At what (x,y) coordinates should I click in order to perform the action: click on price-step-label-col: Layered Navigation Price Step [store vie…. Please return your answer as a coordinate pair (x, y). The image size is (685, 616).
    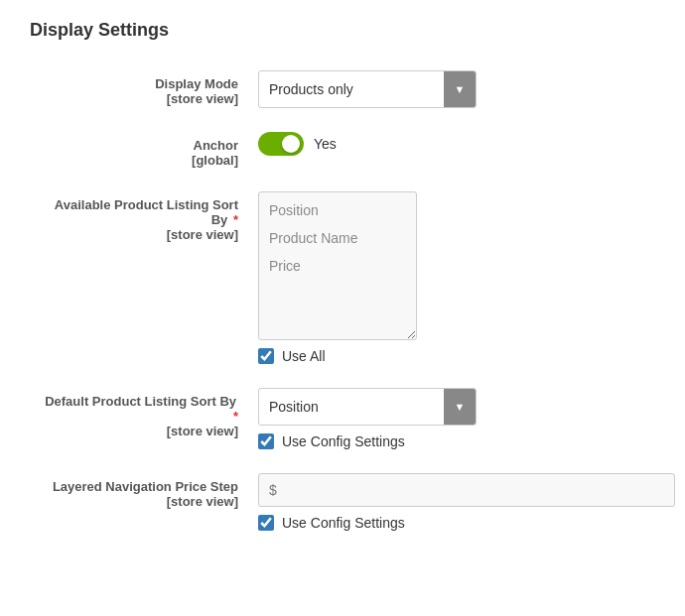
    Looking at the image, I should click on (149, 491).